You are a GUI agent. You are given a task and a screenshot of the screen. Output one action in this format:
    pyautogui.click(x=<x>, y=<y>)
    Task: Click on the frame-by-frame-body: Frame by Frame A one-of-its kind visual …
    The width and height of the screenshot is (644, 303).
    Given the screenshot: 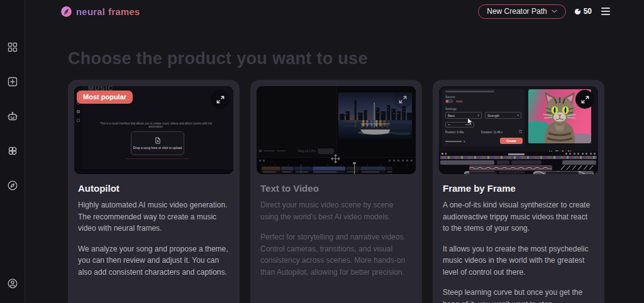 What is the action you would take?
    pyautogui.click(x=518, y=239)
    